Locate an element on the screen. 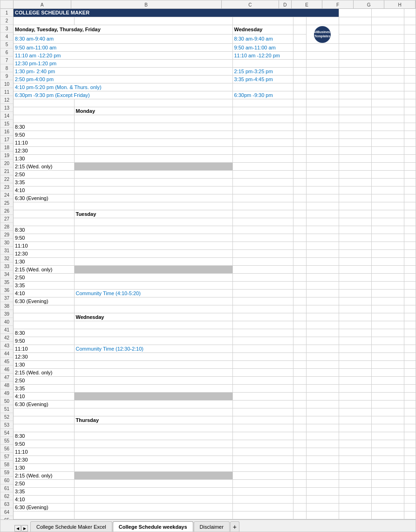 The height and width of the screenshot is (532, 416). cell-44a: 12:30 is located at coordinates (44, 356).